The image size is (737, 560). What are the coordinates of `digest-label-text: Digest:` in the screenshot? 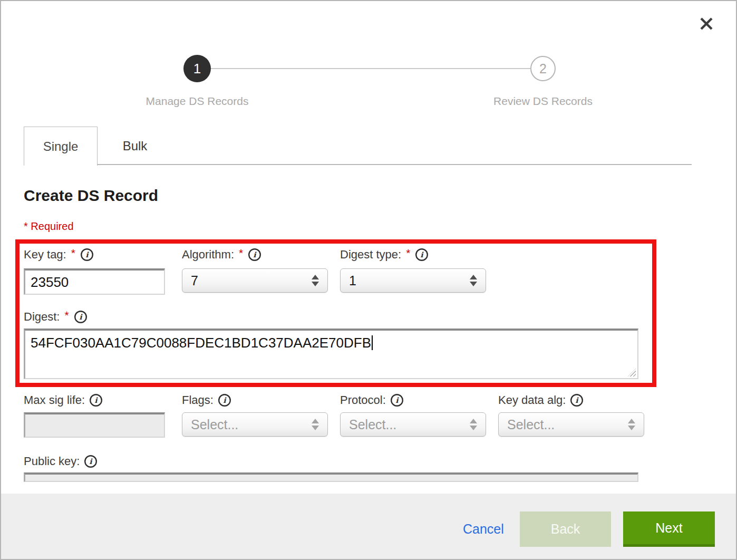 It's located at (42, 317).